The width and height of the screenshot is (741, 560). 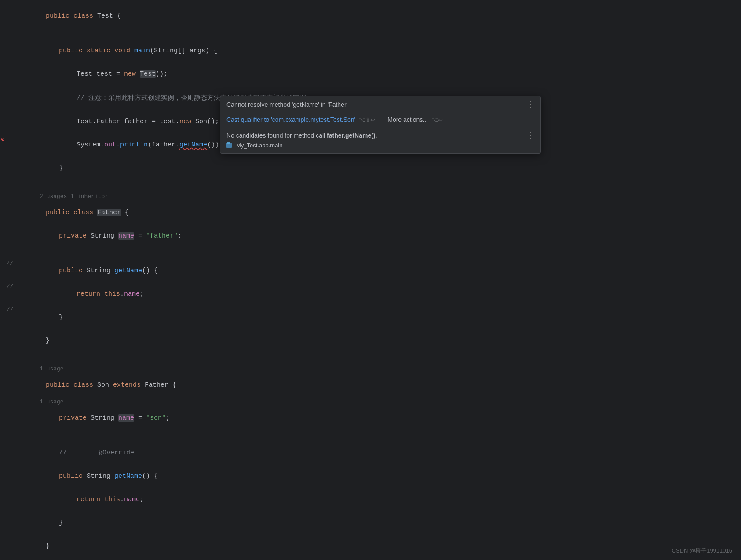 I want to click on popup-error-row: Cannot resolve method 'getName' in 'Fath…, so click(x=380, y=105).